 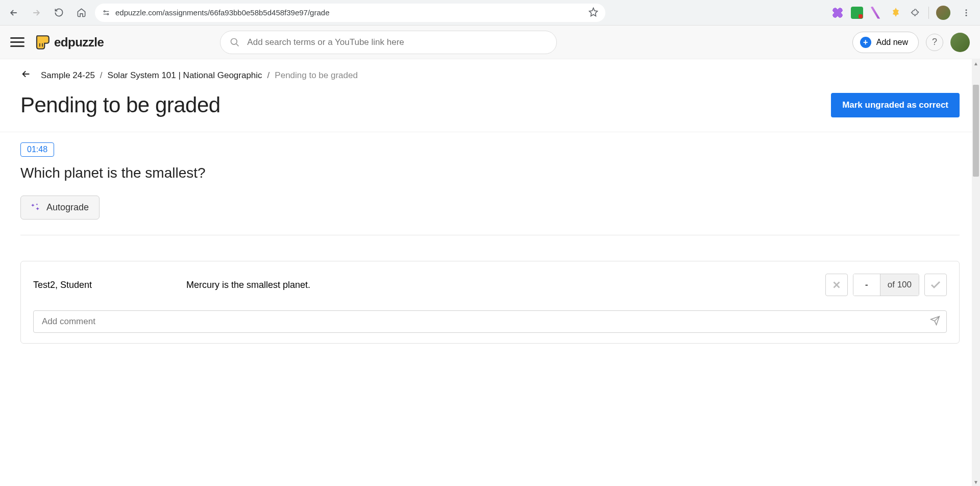 I want to click on question-text: Which planet is the smallest?, so click(x=490, y=173).